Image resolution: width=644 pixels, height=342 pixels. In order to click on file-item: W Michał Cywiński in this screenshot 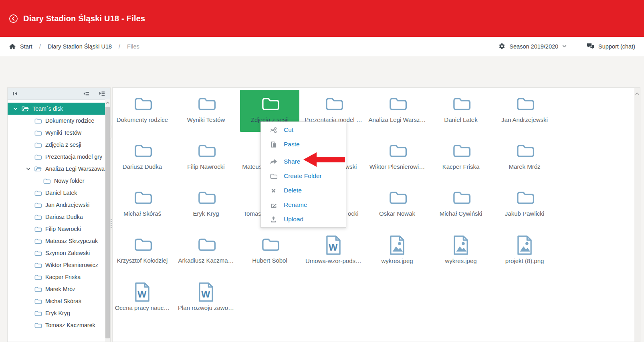, I will do `click(461, 204)`.